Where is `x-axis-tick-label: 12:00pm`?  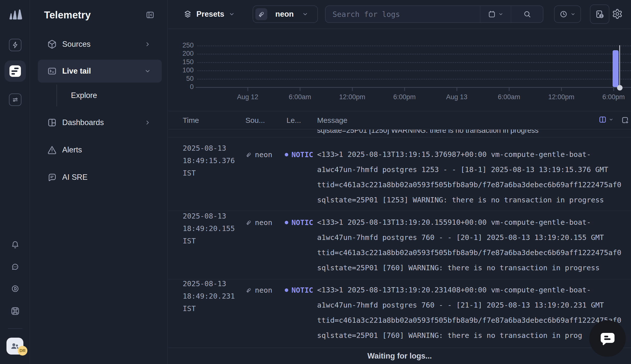
x-axis-tick-label: 12:00pm is located at coordinates (561, 97).